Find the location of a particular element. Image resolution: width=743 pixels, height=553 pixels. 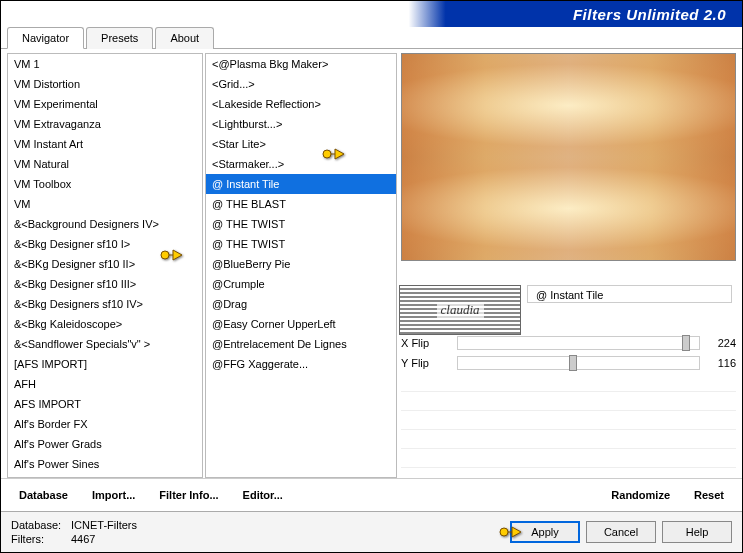

category-item: Alf's Border FX is located at coordinates (105, 424).